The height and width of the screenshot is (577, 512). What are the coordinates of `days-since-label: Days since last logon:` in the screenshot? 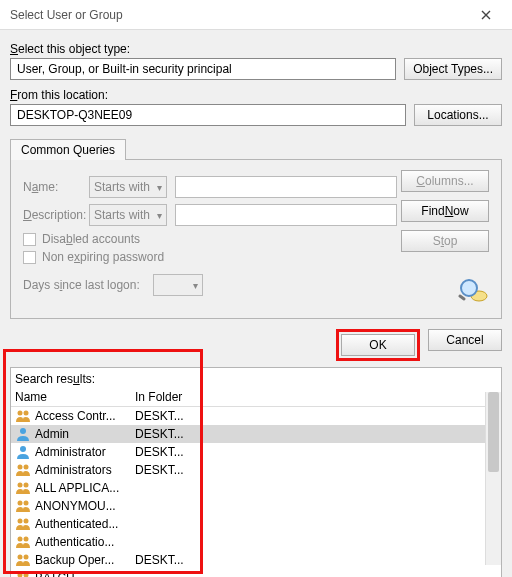 It's located at (88, 285).